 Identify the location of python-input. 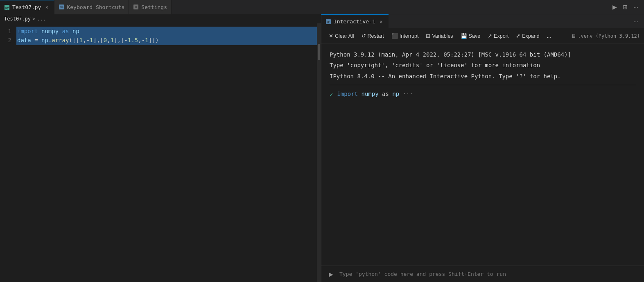
(488, 274).